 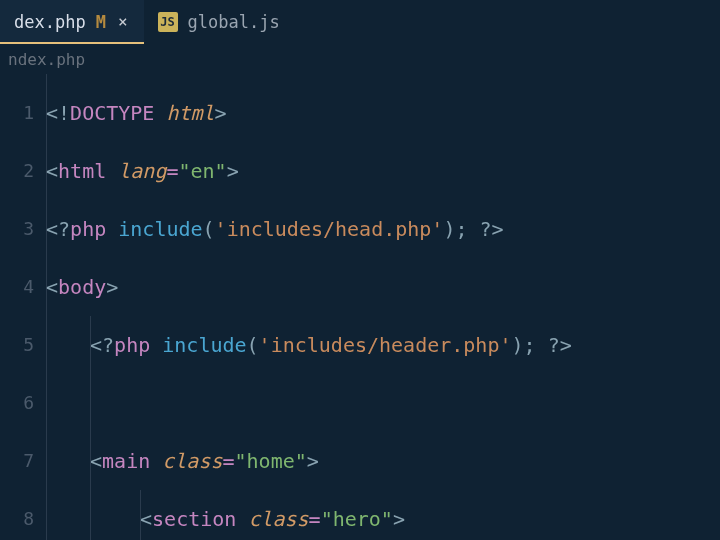 I want to click on close-icon: ×, so click(x=123, y=22).